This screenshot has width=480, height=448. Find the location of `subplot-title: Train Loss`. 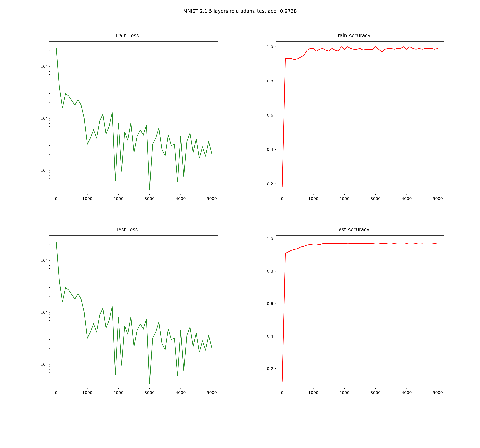

subplot-title: Train Loss is located at coordinates (127, 36).